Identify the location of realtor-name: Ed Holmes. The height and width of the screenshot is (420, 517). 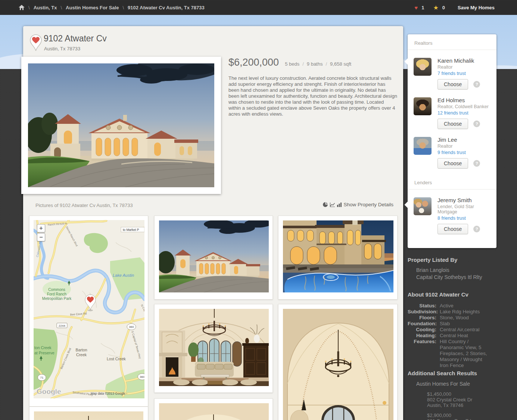
(464, 100).